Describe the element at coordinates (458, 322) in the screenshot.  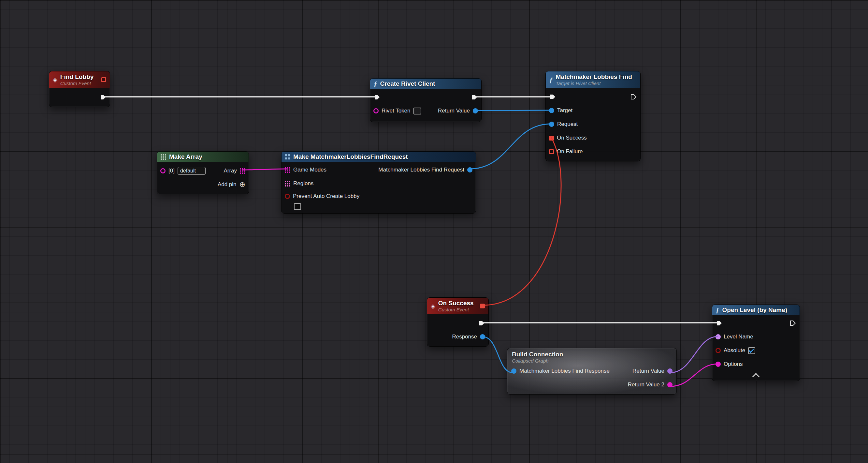
I see `node-on-success-event: ◈ On Success Custom Event Response` at that location.